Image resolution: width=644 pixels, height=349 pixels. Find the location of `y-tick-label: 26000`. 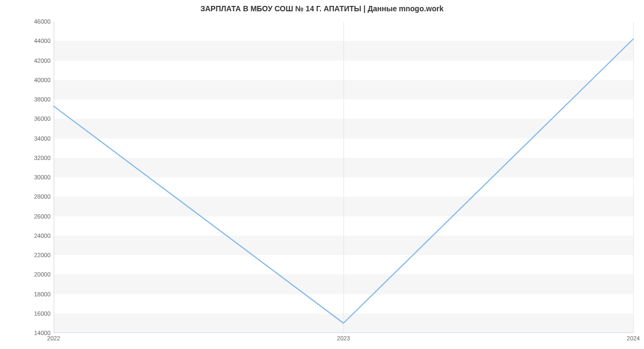

y-tick-label: 26000 is located at coordinates (26, 216).